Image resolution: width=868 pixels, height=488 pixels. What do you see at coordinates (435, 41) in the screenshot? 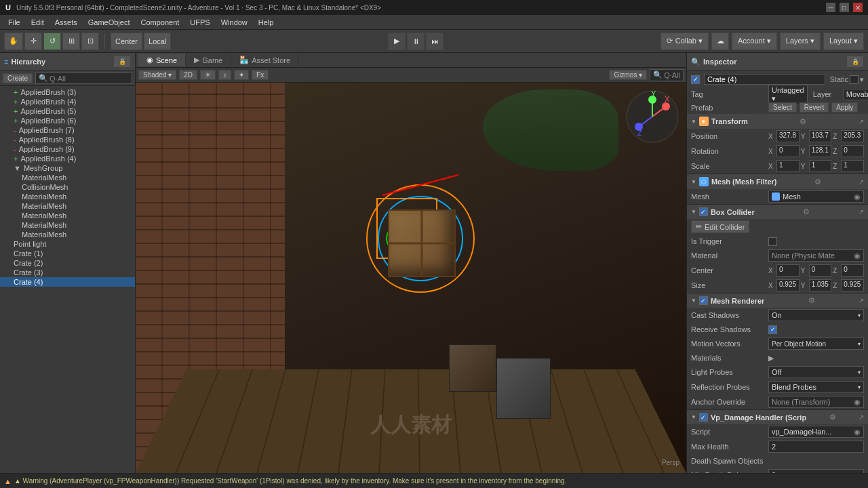
I see `step-button: ⏭` at bounding box center [435, 41].